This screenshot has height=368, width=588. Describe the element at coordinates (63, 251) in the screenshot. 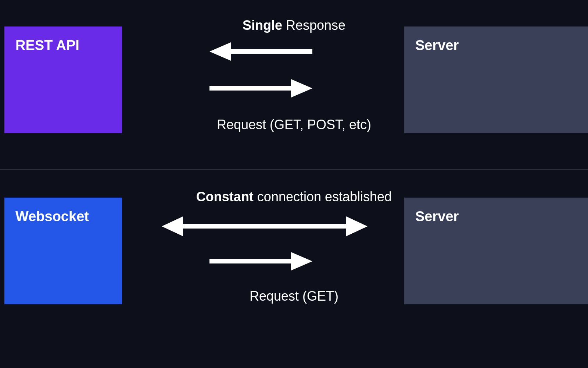

I see `websocket-box: Websocket` at that location.